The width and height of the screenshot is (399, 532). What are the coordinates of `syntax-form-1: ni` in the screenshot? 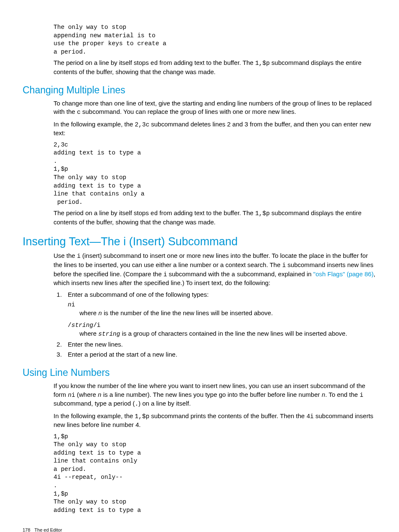 It's located at (222, 305).